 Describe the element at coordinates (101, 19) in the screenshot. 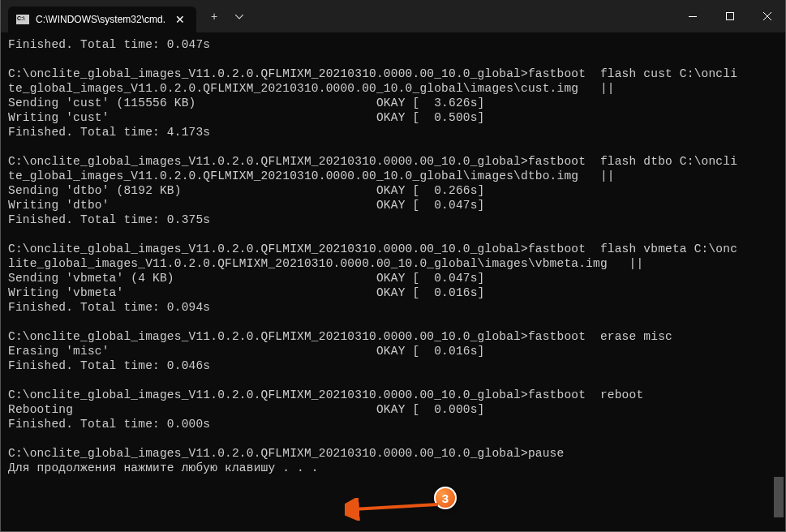

I see `tab-title: C:\WINDOWS\system32\cmd.` at that location.